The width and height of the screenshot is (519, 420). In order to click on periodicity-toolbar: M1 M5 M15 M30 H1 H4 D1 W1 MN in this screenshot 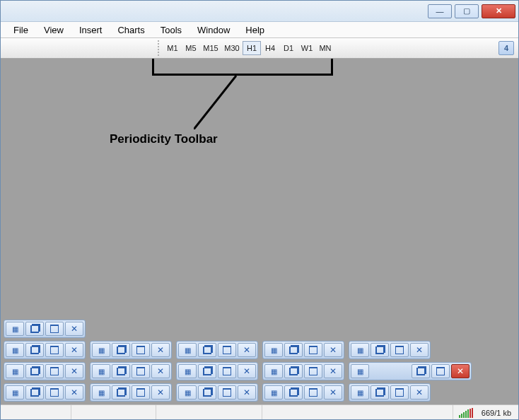, I will do `click(246, 48)`.